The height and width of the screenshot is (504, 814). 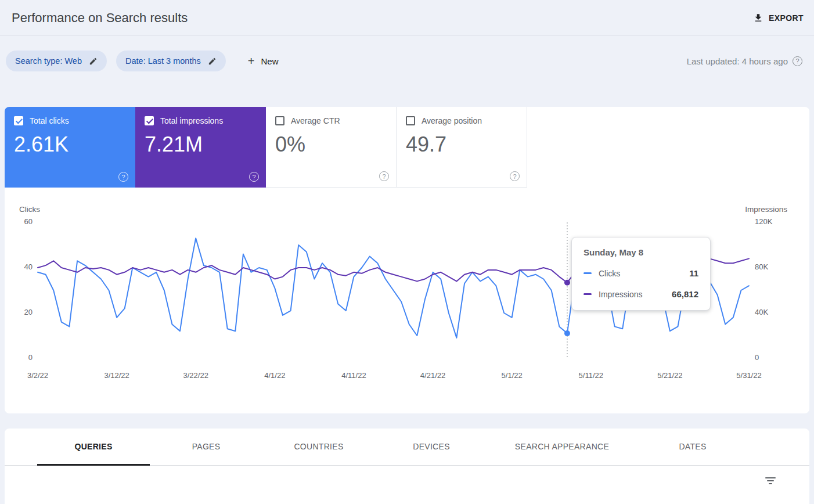 What do you see at coordinates (407, 61) in the screenshot?
I see `filter-bar: Search type: Web Date: Last 3 months + N…` at bounding box center [407, 61].